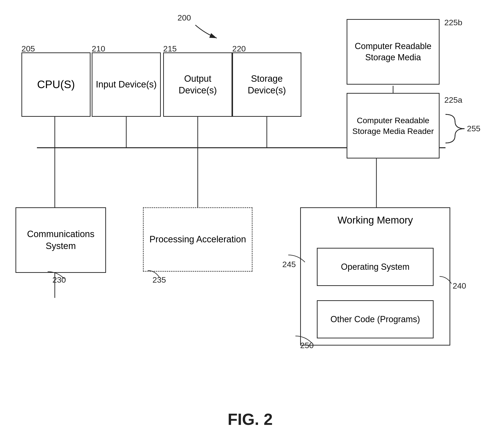  I want to click on ref-240-curve, so click(447, 281).